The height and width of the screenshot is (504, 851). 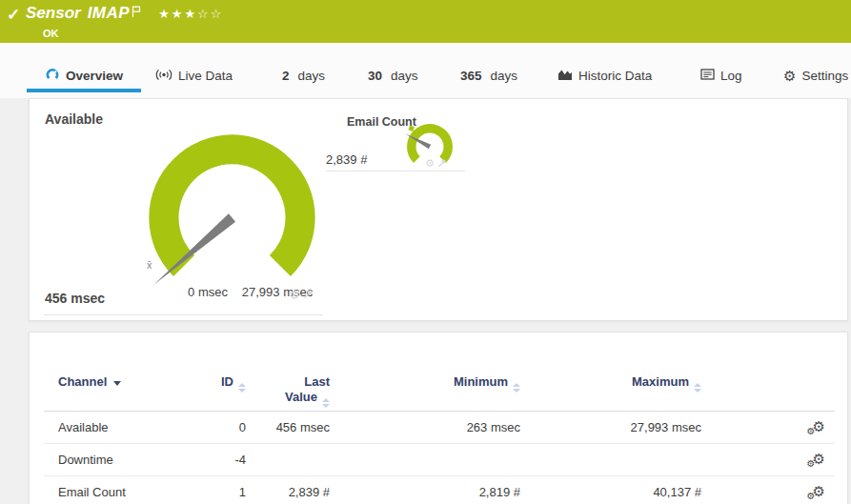 I want to click on email-count-gauge-value: 2,839 #, so click(x=347, y=160).